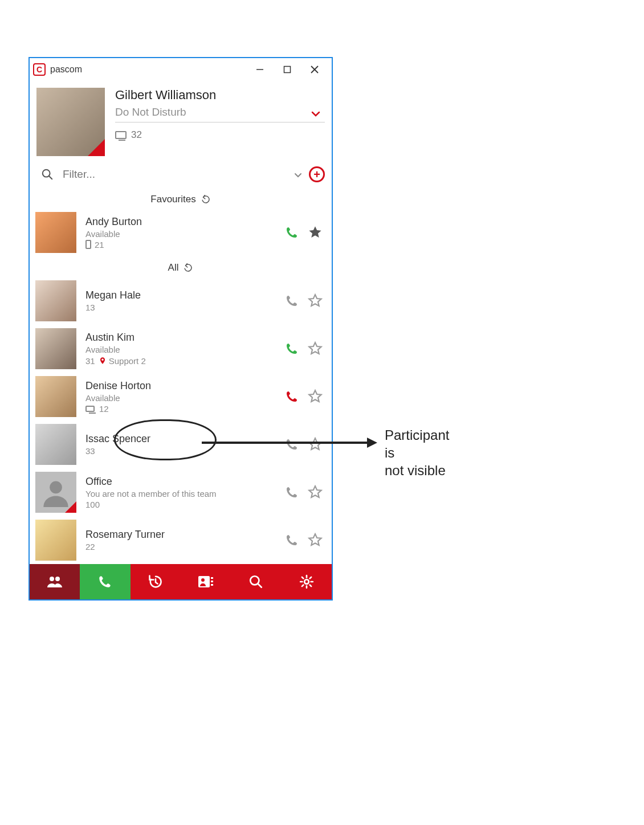  I want to click on profile-status: Do Not Disturb, so click(210, 114).